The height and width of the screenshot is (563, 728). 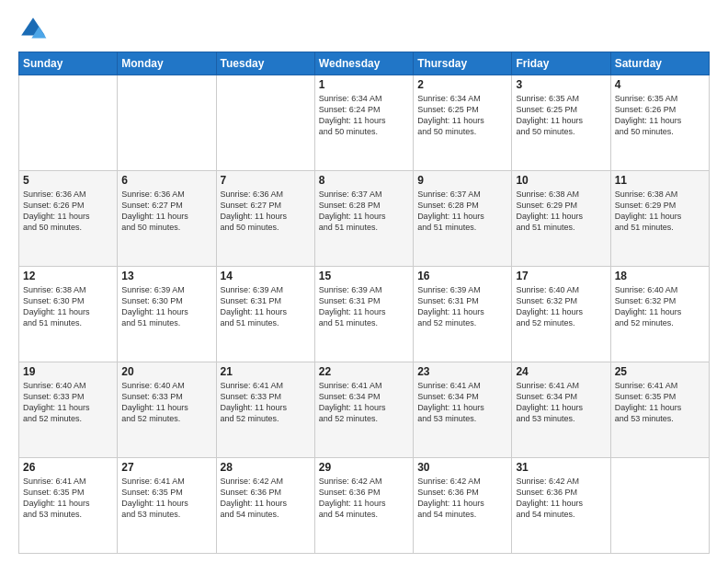 What do you see at coordinates (167, 410) in the screenshot?
I see `calendar-cell: 20Sunrise: 6:40 AM Sunset: 6:33 PM Dayli…` at bounding box center [167, 410].